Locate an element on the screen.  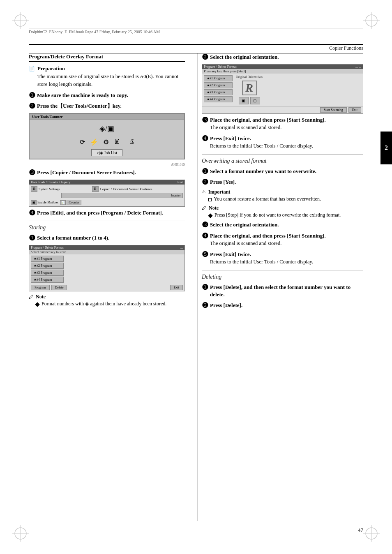
del-step-1-content: Press [Delete], and then select the form… is located at coordinates (287, 291).